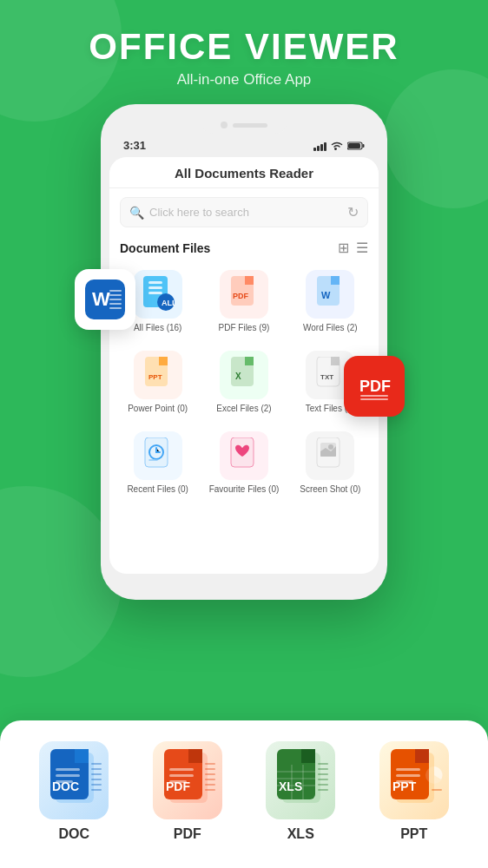 This screenshot has height=868, width=488. What do you see at coordinates (330, 456) in the screenshot?
I see `screenshot-files-icon` at bounding box center [330, 456].